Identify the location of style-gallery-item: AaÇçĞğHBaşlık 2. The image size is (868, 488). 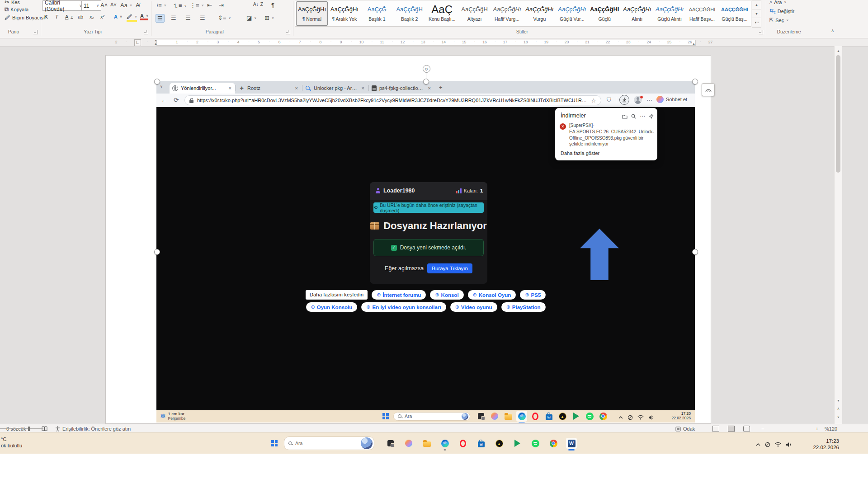
(410, 14).